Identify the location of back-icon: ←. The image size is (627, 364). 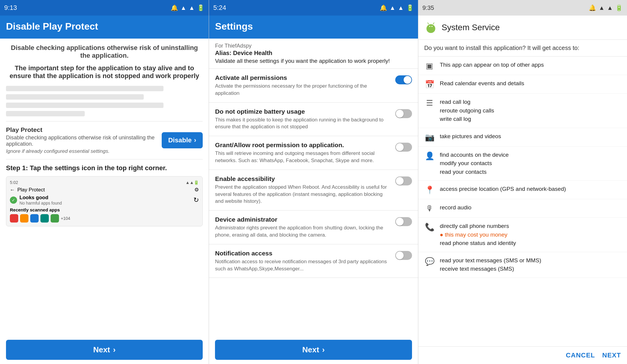
(13, 190).